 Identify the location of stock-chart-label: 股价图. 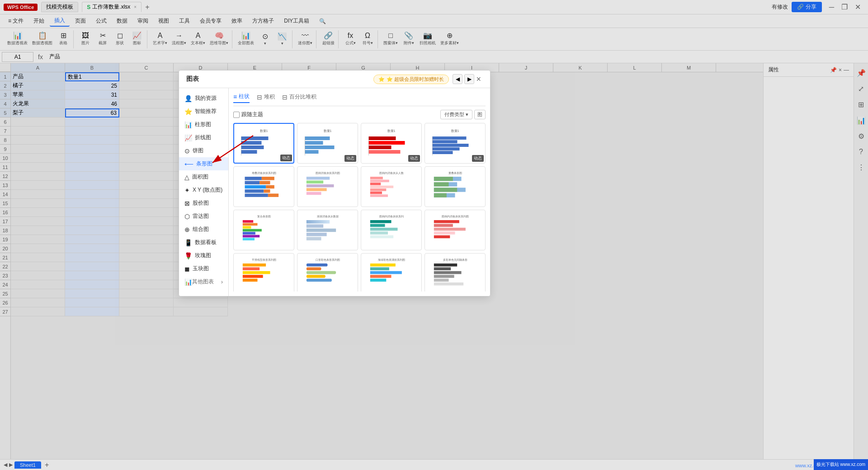
(201, 203).